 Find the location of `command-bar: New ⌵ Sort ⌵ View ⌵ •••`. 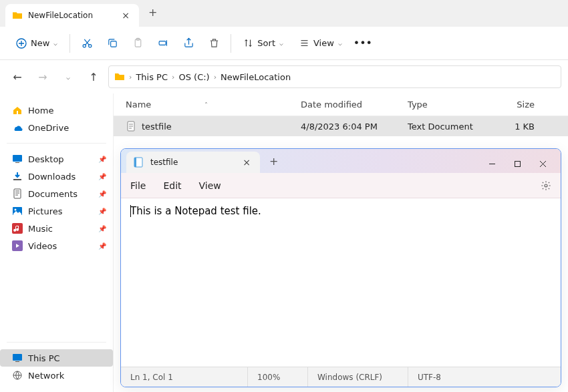

command-bar: New ⌵ Sort ⌵ View ⌵ ••• is located at coordinates (284, 43).